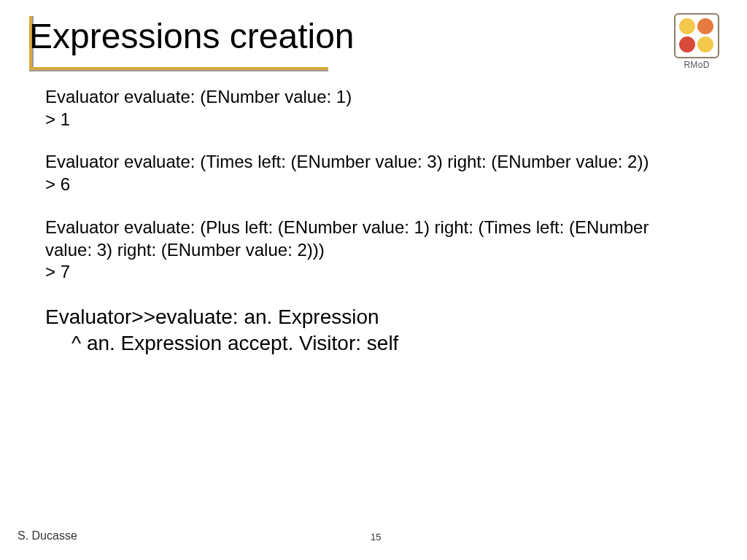  I want to click on code-block-4: Evaluator>>evaluate: an. Expression ^ an…, so click(370, 331).